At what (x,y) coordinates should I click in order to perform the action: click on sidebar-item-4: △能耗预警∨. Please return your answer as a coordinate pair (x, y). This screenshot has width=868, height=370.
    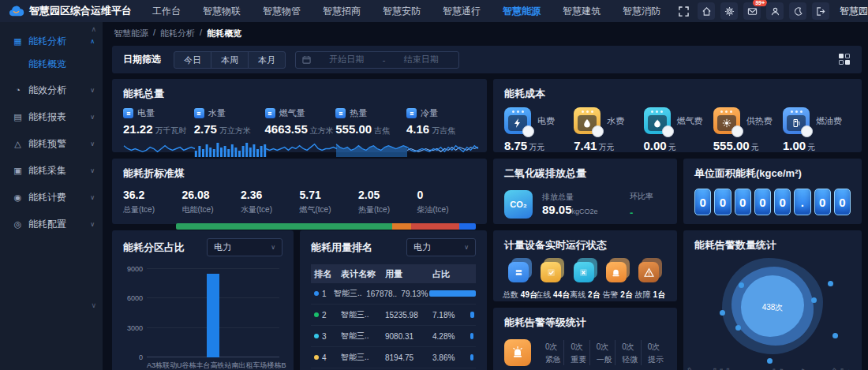
    Looking at the image, I should click on (51, 144).